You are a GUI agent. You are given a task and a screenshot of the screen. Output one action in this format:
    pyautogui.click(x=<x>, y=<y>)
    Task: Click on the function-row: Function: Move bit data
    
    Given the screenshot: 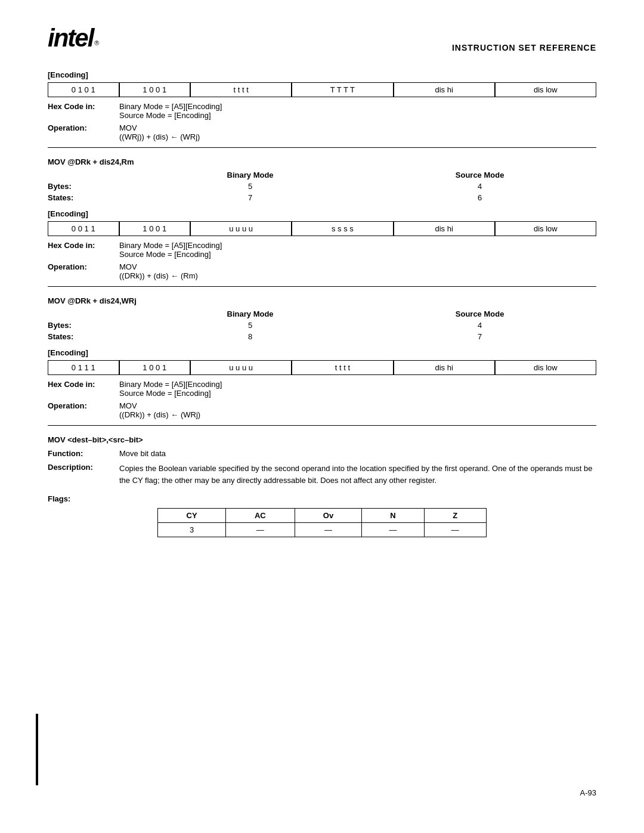 What is the action you would take?
    pyautogui.click(x=322, y=453)
    